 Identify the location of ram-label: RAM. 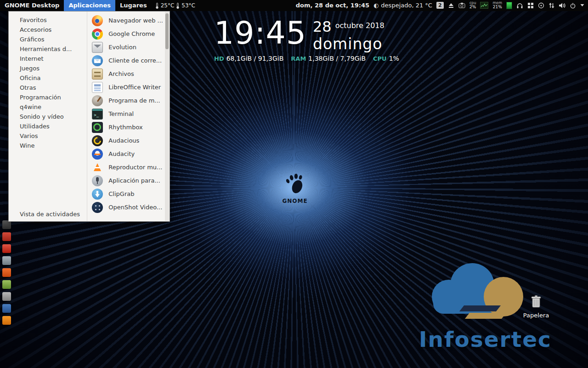
(299, 59).